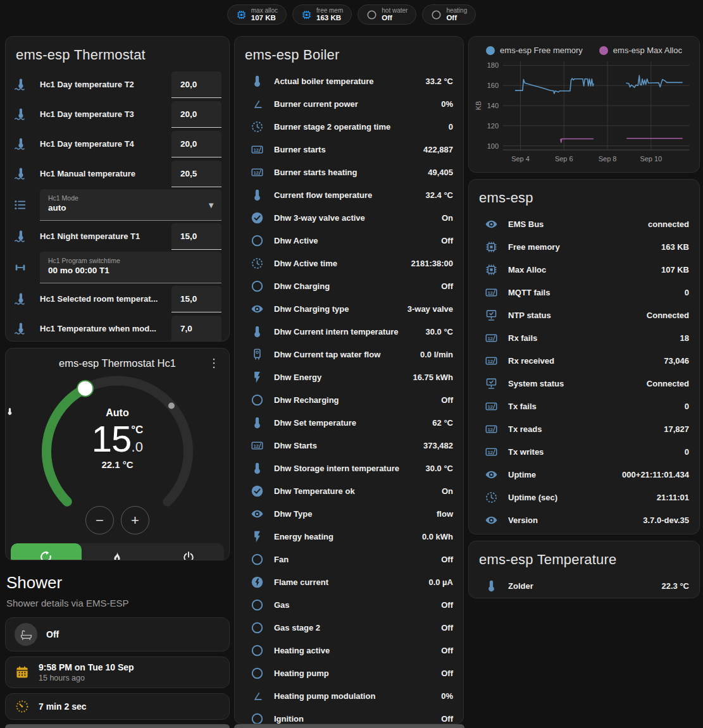  Describe the element at coordinates (118, 591) in the screenshot. I see `shower-section-header: Shower Shower details via EMS-ESP` at that location.